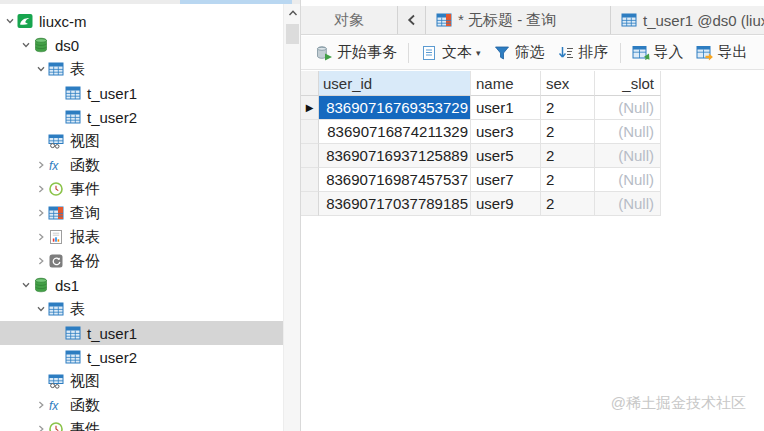 The image size is (764, 431). What do you see at coordinates (142, 285) in the screenshot?
I see `tree-item-database-ds1: ds1` at bounding box center [142, 285].